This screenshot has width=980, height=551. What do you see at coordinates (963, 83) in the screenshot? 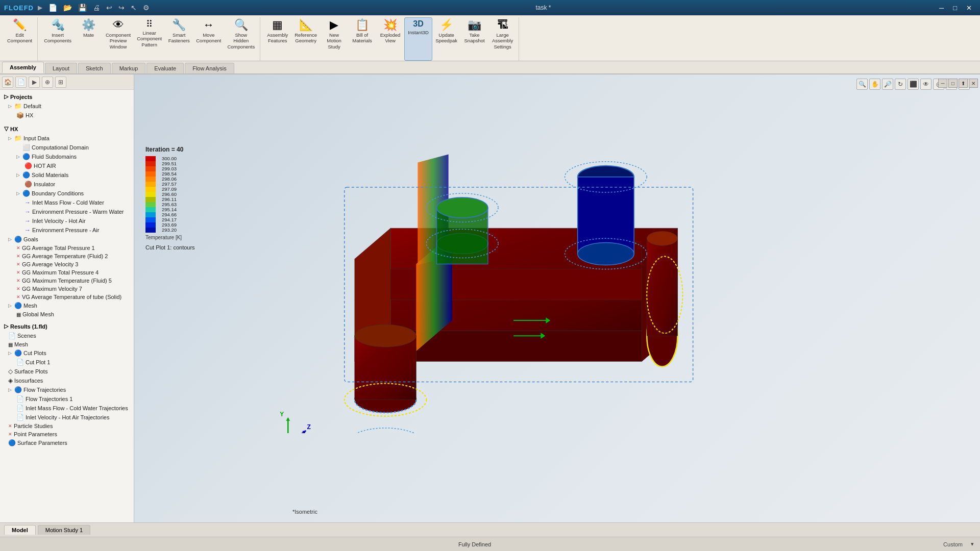
I see `vp-max: ⬆` at bounding box center [963, 83].